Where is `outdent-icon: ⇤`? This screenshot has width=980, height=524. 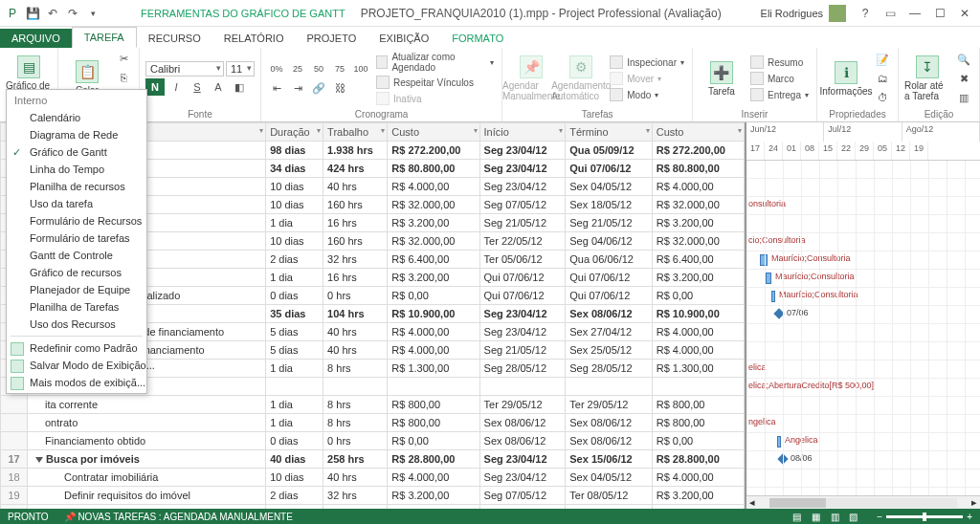
outdent-icon: ⇤ is located at coordinates (277, 88).